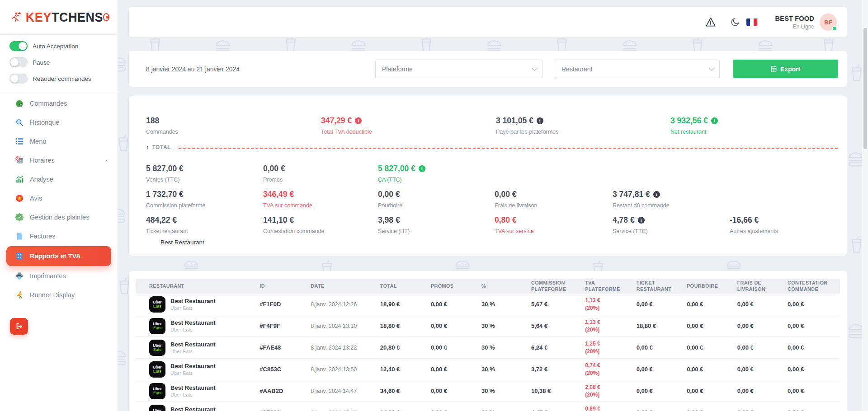 This screenshot has height=411, width=868. What do you see at coordinates (183, 242) in the screenshot?
I see `restaurant-tab: Best Restaurant` at bounding box center [183, 242].